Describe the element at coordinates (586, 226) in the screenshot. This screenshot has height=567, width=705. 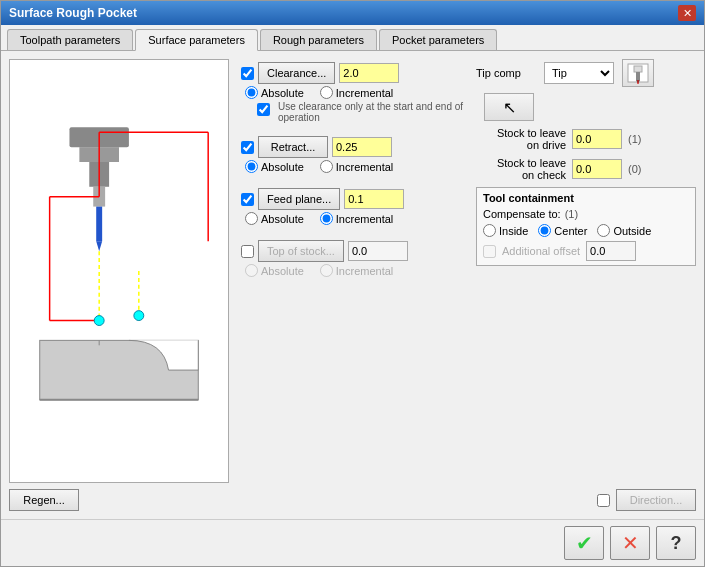
I see `tool-containment-box: Tool containment Compensate to: (1) Insi…` at that location.